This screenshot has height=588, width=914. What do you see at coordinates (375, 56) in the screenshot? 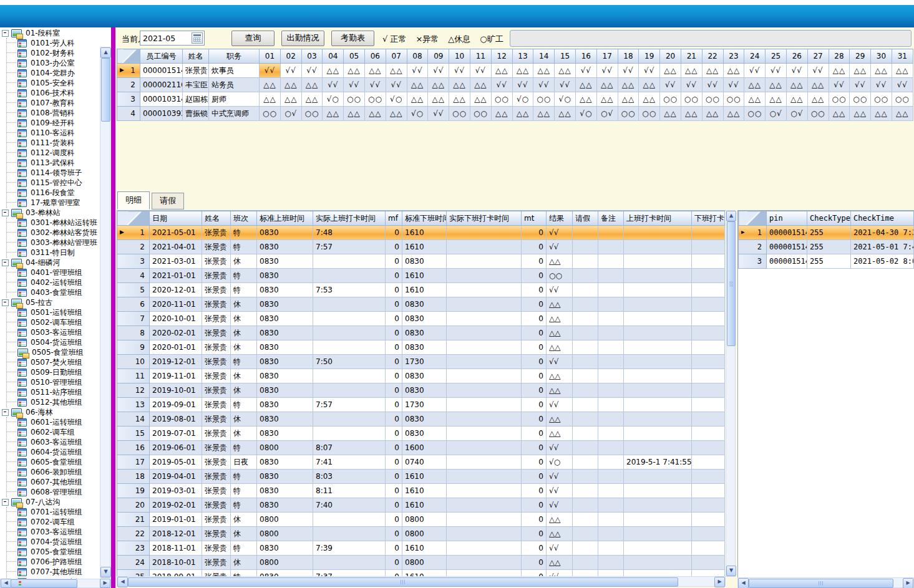
I see `day-column-header: 06` at bounding box center [375, 56].